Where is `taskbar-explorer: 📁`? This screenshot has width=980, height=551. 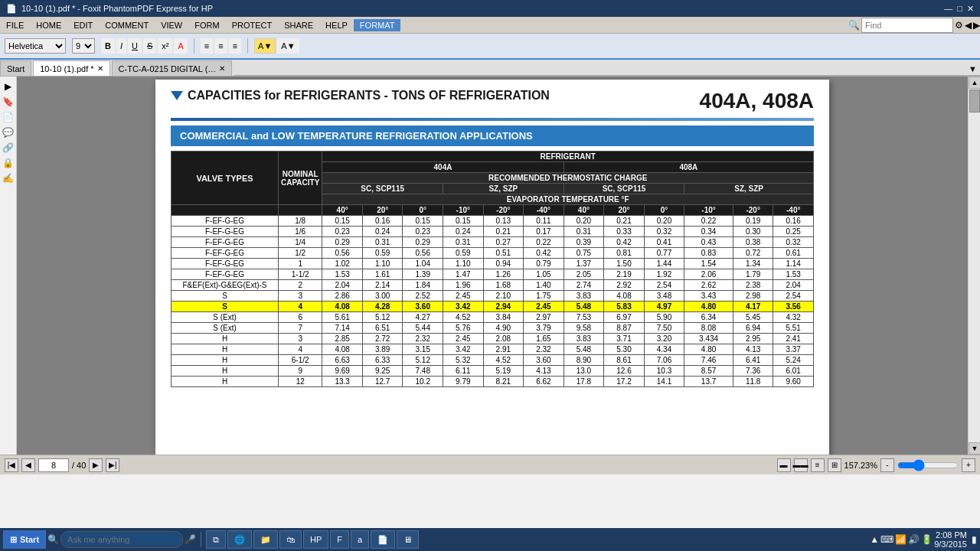
taskbar-explorer: 📁 is located at coordinates (266, 540).